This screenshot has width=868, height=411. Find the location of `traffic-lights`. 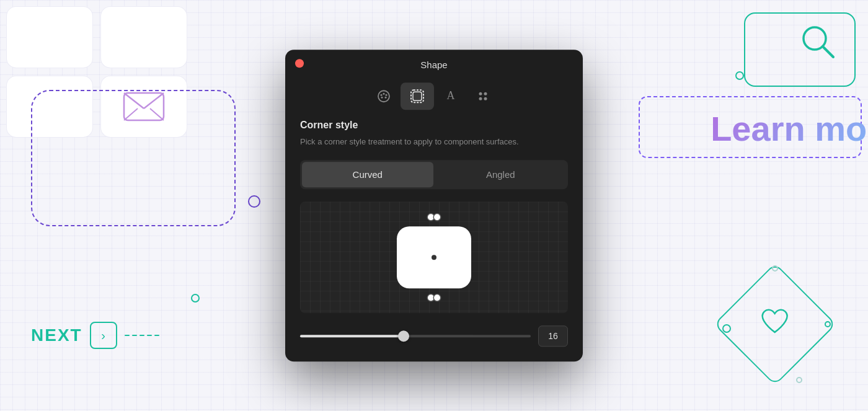

traffic-lights is located at coordinates (299, 63).